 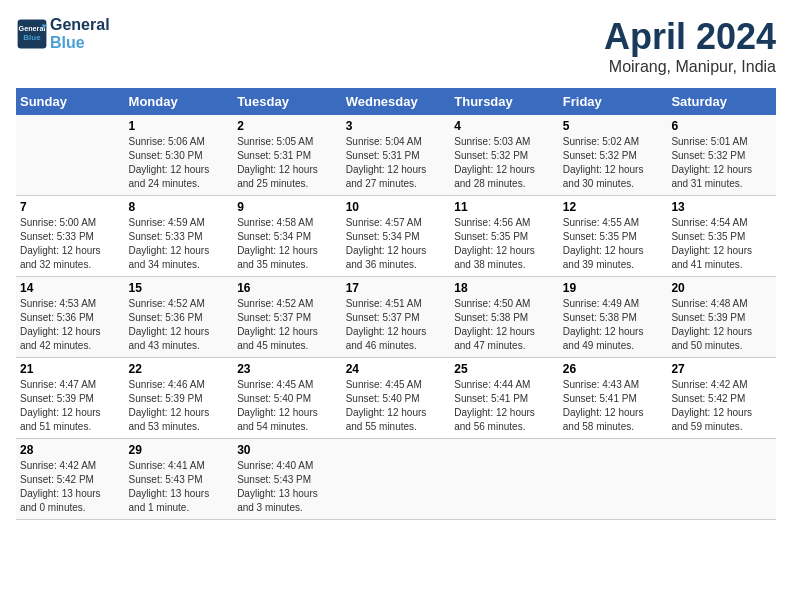 What do you see at coordinates (722, 318) in the screenshot?
I see `day-cell: 20Sunrise: 4:48 AM Sunset: 5:39 PM Dayli…` at bounding box center [722, 318].